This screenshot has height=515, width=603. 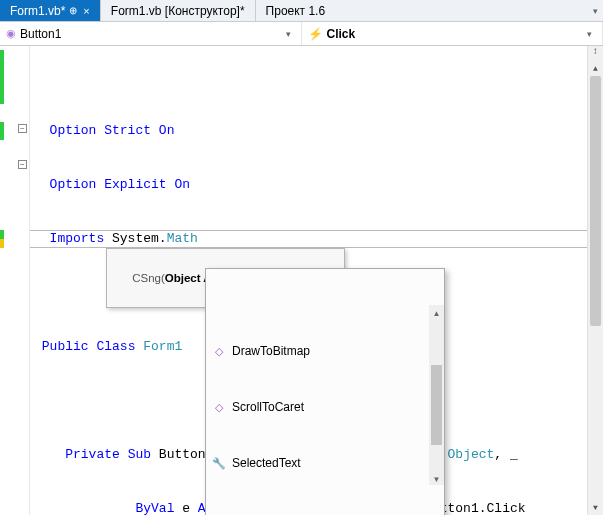 What do you see at coordinates (11, 34) in the screenshot?
I see `cube-icon: ◉` at bounding box center [11, 34].